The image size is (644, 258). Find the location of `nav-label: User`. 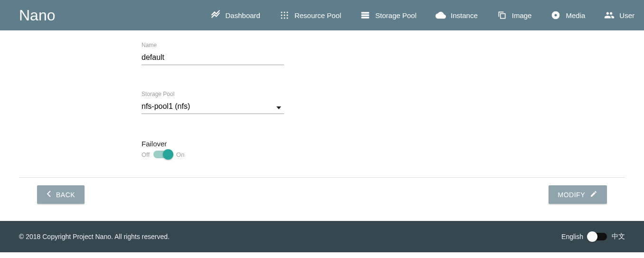

nav-label: User is located at coordinates (627, 15).